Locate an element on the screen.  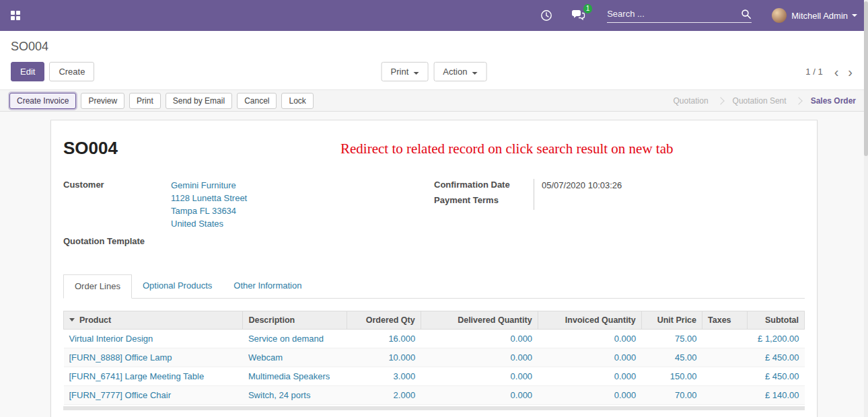
send-by-email-button: Send by Email is located at coordinates (199, 101).